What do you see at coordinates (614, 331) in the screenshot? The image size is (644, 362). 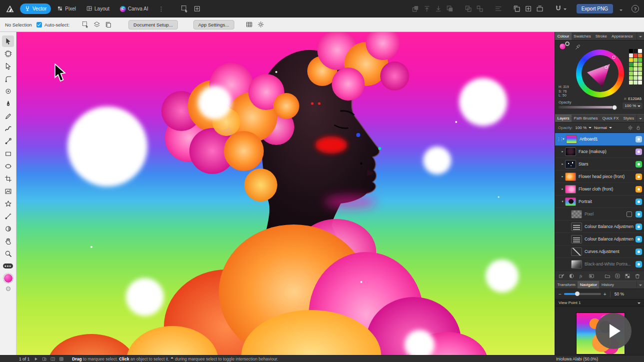 I see `play-button` at bounding box center [614, 331].